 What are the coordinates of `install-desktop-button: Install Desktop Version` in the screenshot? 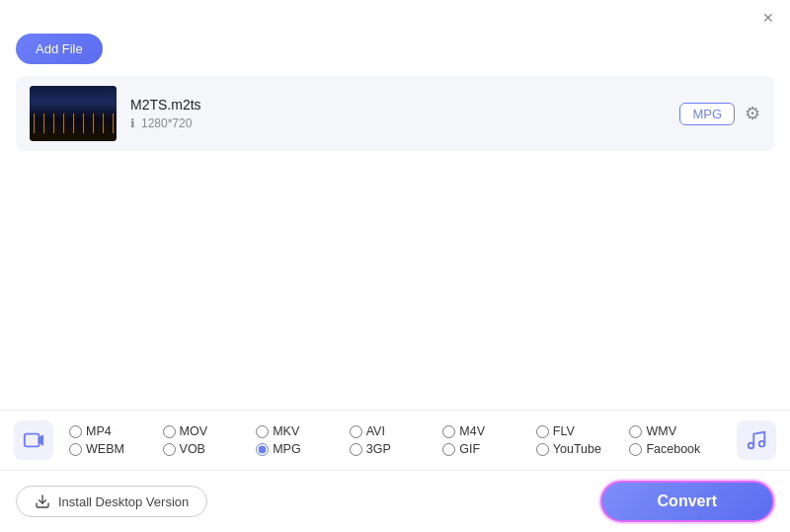 It's located at (112, 501).